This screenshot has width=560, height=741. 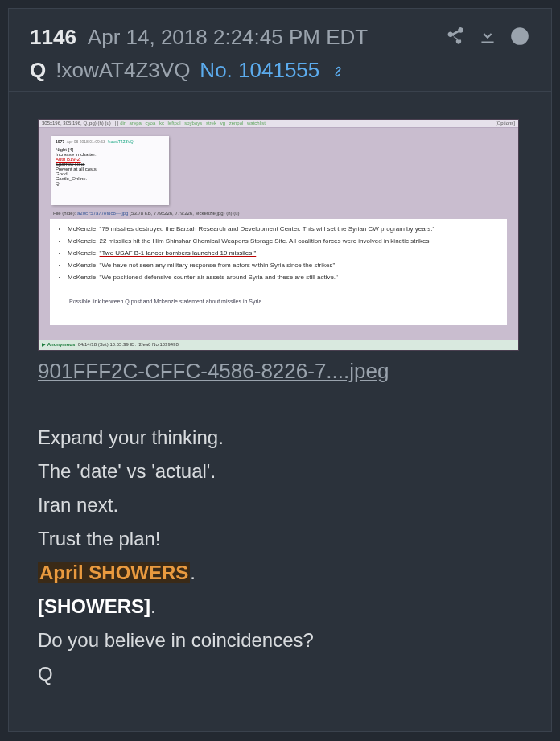 What do you see at coordinates (110, 171) in the screenshot?
I see `embed-inner-post: 1077 Apr 08 2018 01:09:53 !xowAT4Z3VQ Ni…` at bounding box center [110, 171].